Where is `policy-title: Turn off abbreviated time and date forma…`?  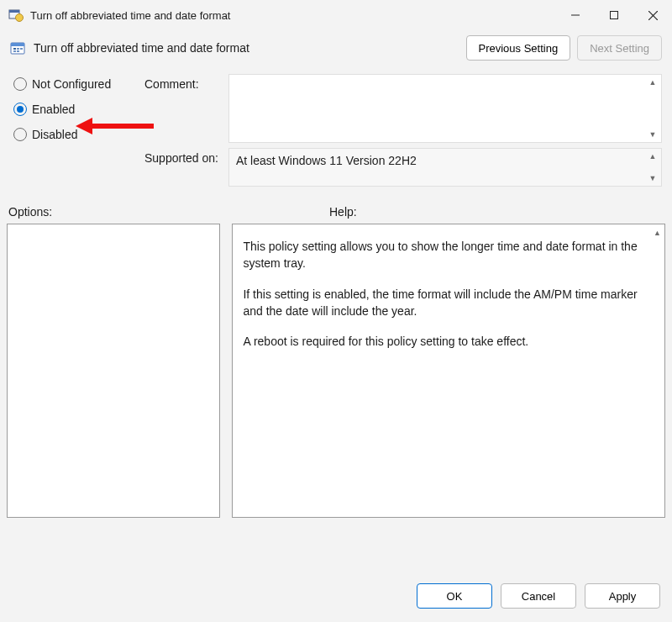 policy-title: Turn off abbreviated time and date forma… is located at coordinates (247, 48).